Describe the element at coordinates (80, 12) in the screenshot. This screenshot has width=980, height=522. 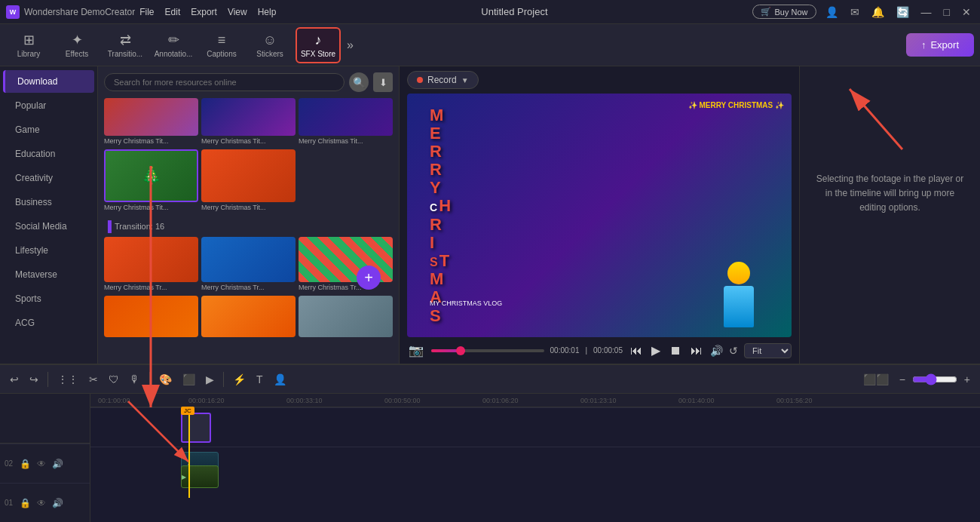
I see `app-name: Wondershare DemoCreator` at that location.